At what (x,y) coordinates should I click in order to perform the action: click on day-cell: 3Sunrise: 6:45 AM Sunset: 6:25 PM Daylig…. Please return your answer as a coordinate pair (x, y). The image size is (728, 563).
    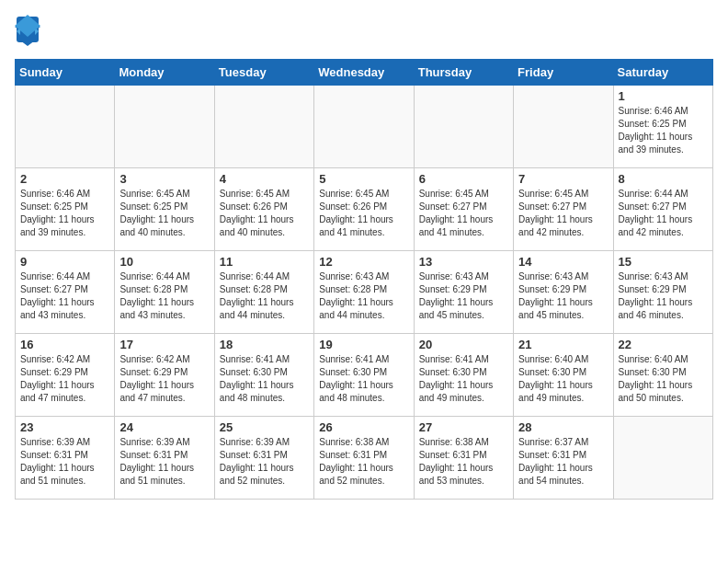
    Looking at the image, I should click on (165, 210).